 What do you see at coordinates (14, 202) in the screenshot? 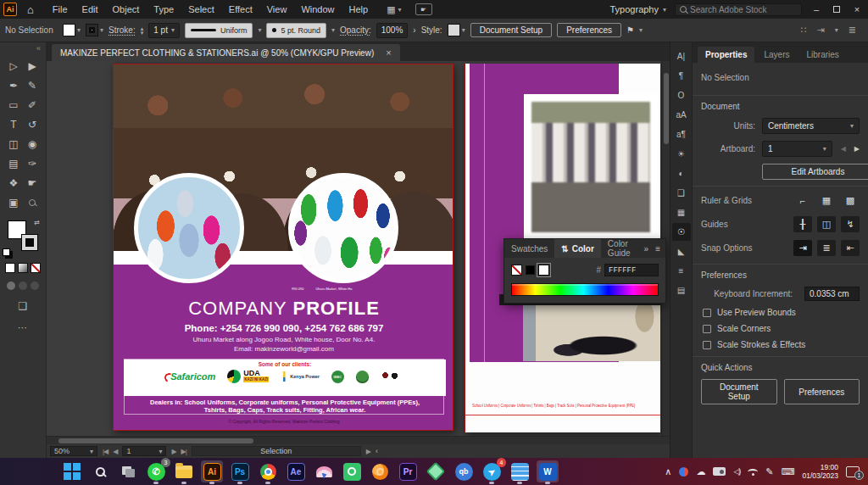
I see `artboard-tool: ▣` at bounding box center [14, 202].